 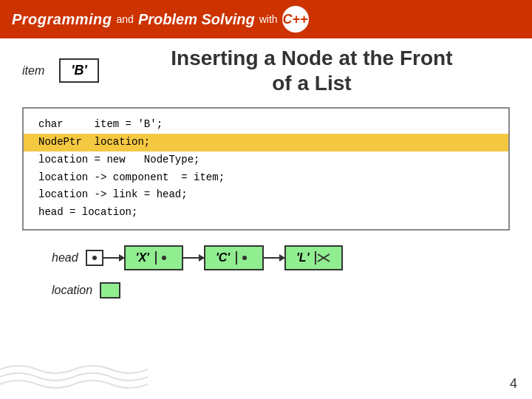 What do you see at coordinates (245, 258) in the screenshot?
I see `node-c-ptr` at bounding box center [245, 258].